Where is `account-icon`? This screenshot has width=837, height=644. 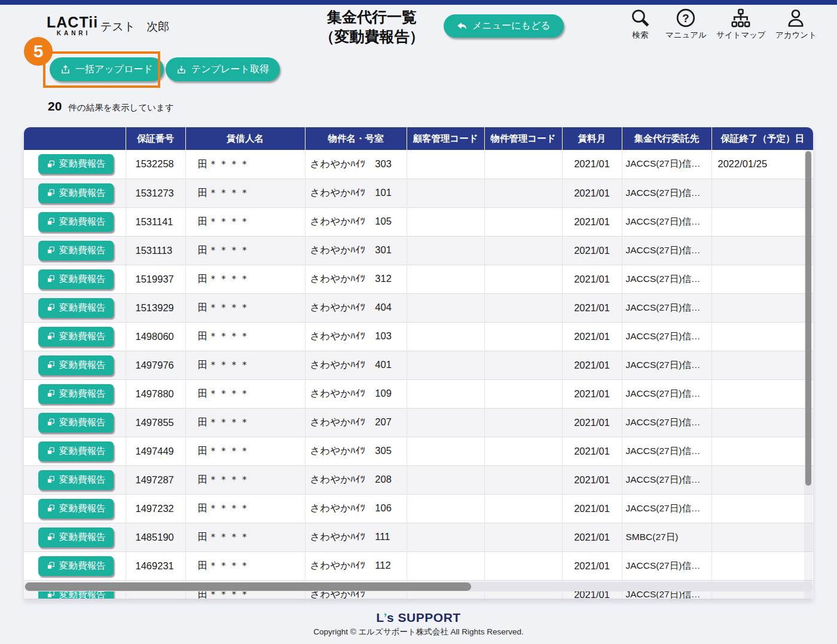
account-icon is located at coordinates (796, 18).